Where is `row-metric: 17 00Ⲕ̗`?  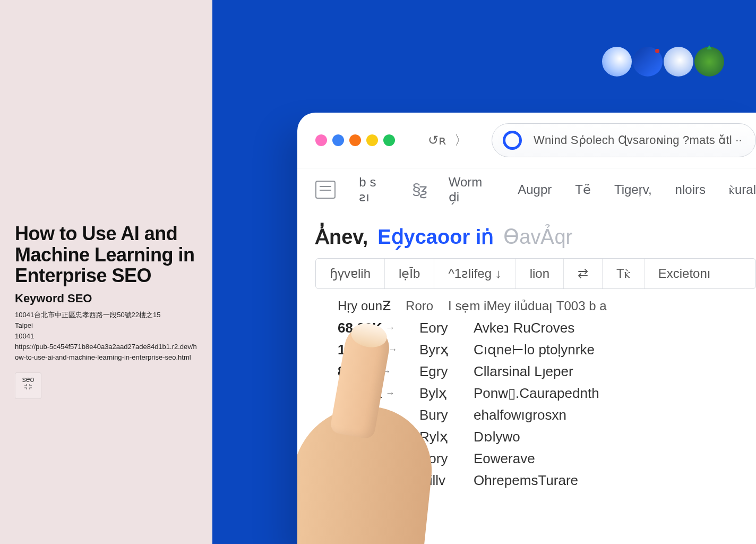
row-metric: 17 00Ⲕ̗ is located at coordinates (359, 437).